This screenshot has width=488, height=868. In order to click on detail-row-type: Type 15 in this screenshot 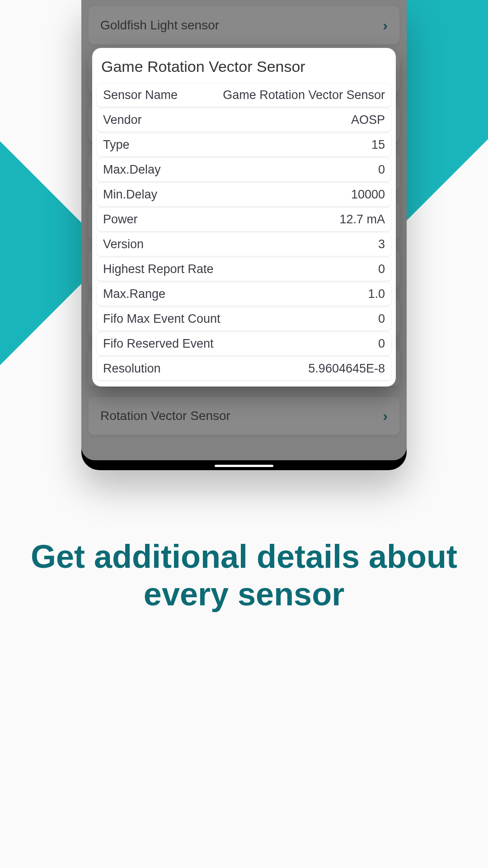, I will do `click(244, 145)`.